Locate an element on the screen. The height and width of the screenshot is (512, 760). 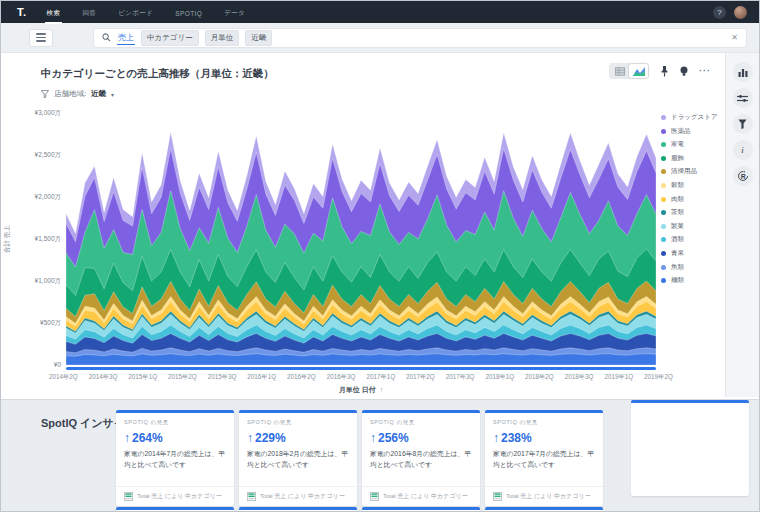
x-tick: 2016年3Q is located at coordinates (342, 378).